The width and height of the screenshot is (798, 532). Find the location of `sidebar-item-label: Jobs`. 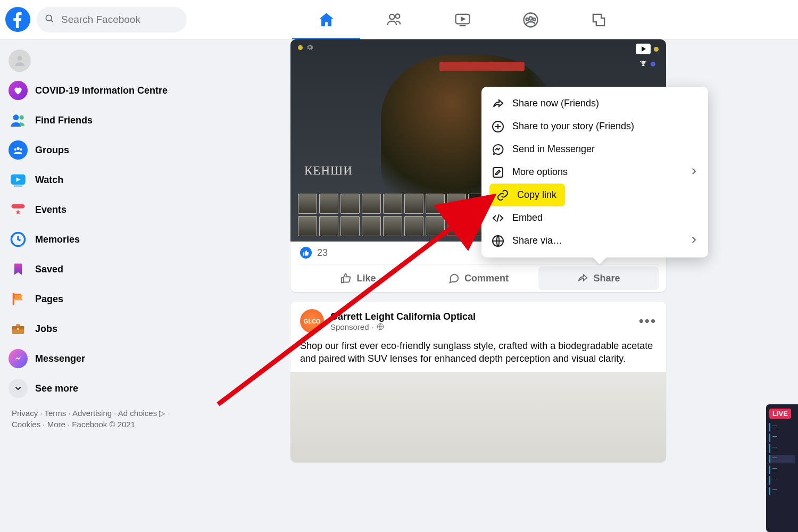

sidebar-item-label: Jobs is located at coordinates (46, 329).